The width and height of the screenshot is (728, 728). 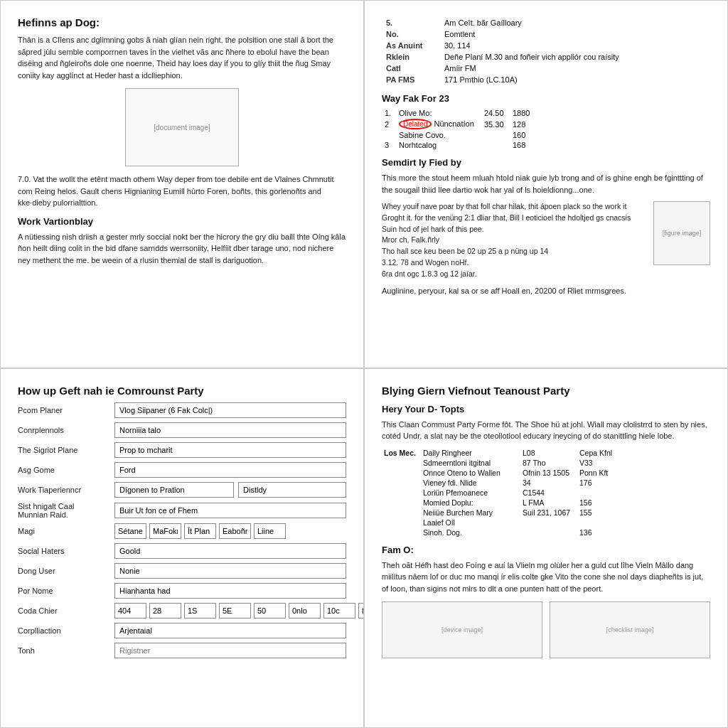 I want to click on wf-price: 35.30, so click(x=496, y=124).